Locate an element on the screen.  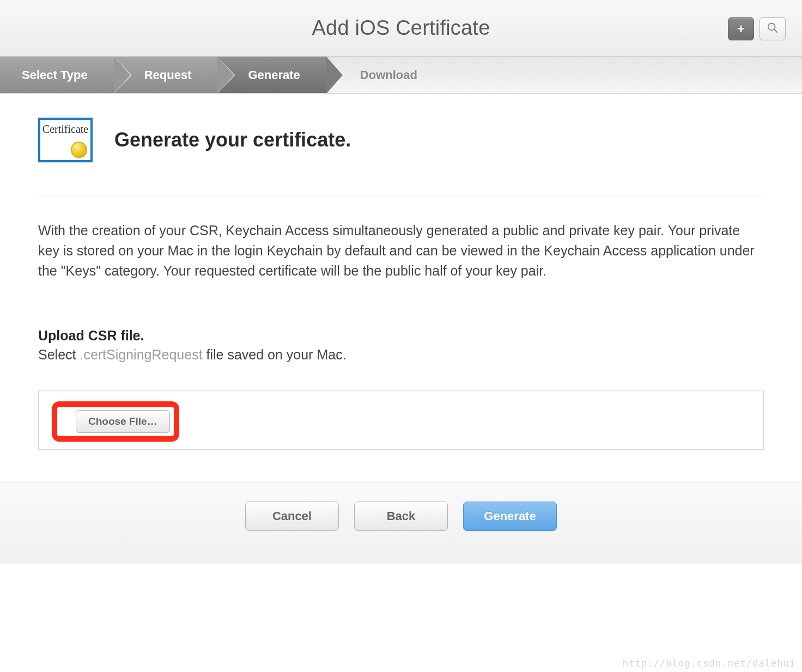
step-label: Generate is located at coordinates (274, 75).